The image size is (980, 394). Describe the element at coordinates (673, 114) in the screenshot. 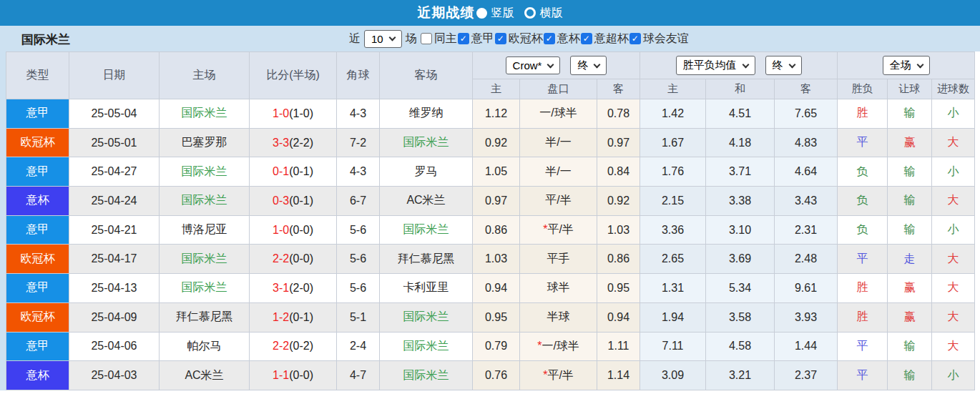

I see `avg-odds-win: 1.42` at that location.